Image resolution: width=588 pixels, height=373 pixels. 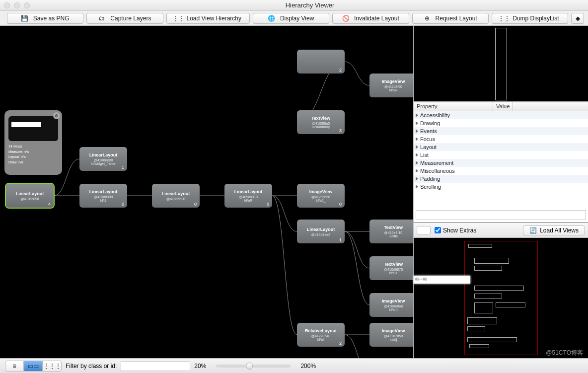 What do you see at coordinates (91, 366) in the screenshot?
I see `filter-label: Filter by class or id:` at bounding box center [91, 366].